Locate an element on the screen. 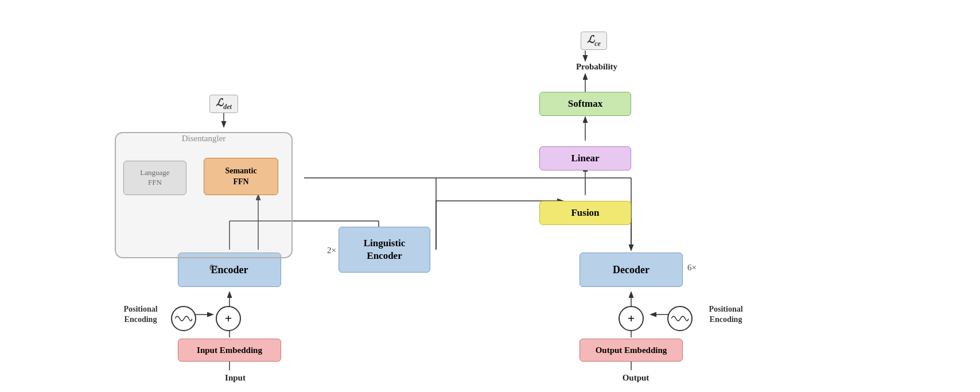 Image resolution: width=980 pixels, height=392 pixels. language-ffn-label: LanguageFFN is located at coordinates (155, 178).